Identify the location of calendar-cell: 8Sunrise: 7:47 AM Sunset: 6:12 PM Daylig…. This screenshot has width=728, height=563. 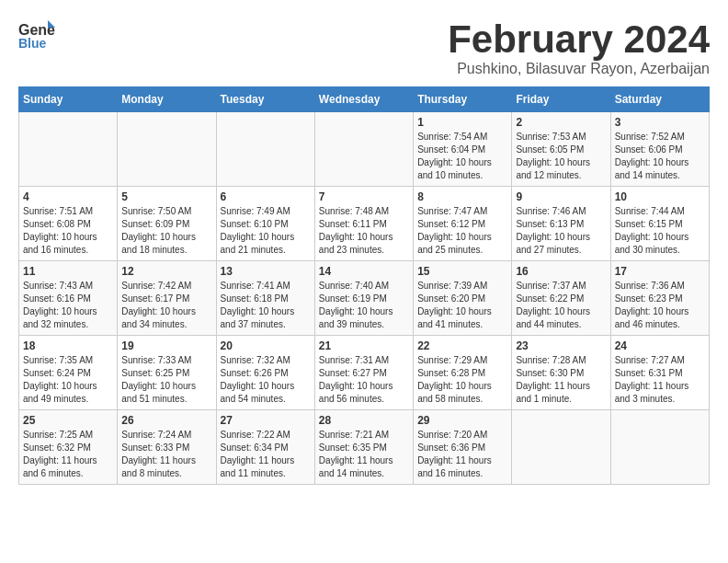
(463, 224).